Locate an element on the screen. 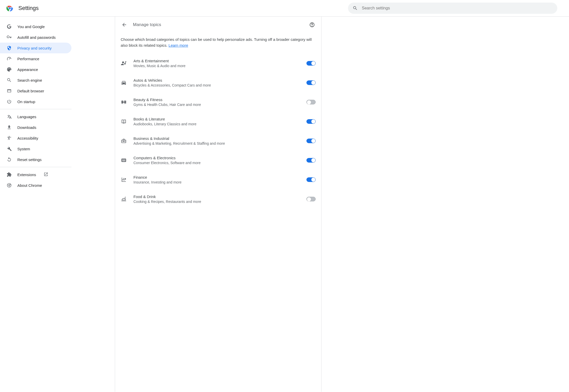 The image size is (569, 392). topic-title: Books & Literature is located at coordinates (217, 119).